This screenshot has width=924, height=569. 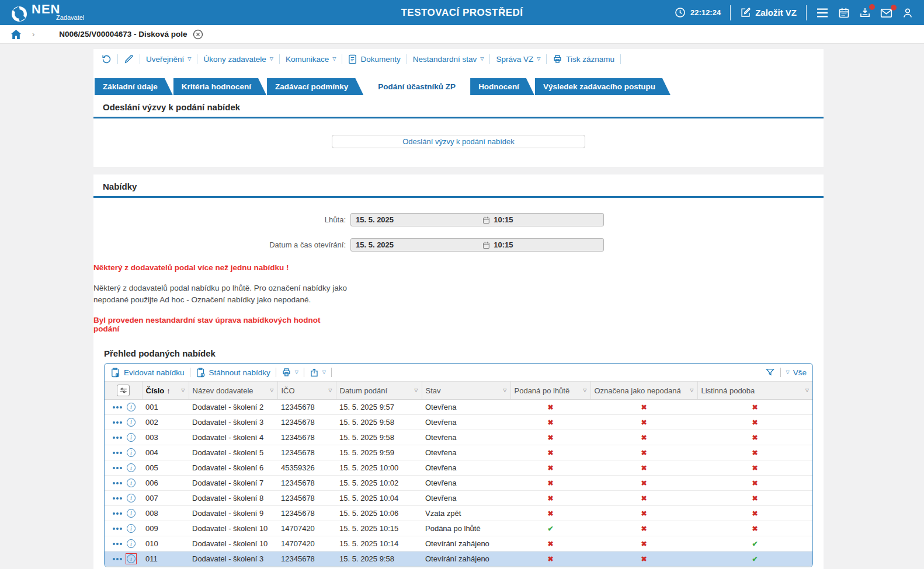 What do you see at coordinates (311, 60) in the screenshot?
I see `menu-komunikace: Komunikace▽` at bounding box center [311, 60].